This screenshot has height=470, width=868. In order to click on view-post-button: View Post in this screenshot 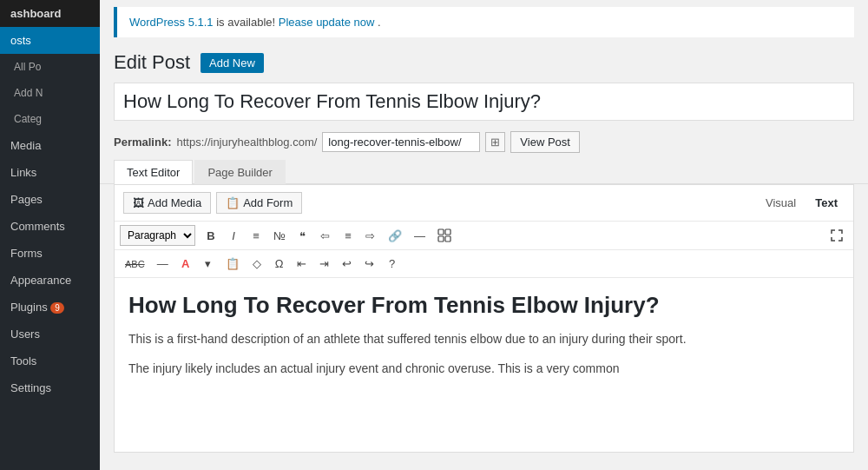, I will do `click(545, 142)`.